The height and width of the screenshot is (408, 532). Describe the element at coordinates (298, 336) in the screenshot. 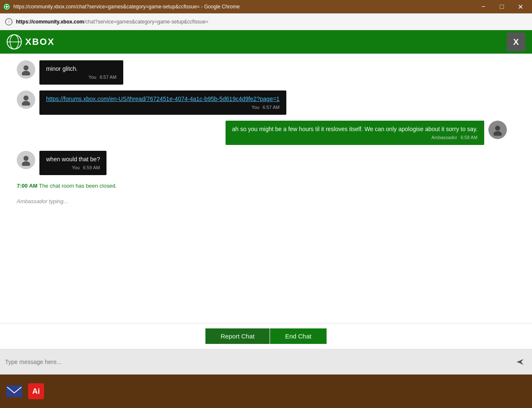

I see `end-chat-button: End Chat` at that location.